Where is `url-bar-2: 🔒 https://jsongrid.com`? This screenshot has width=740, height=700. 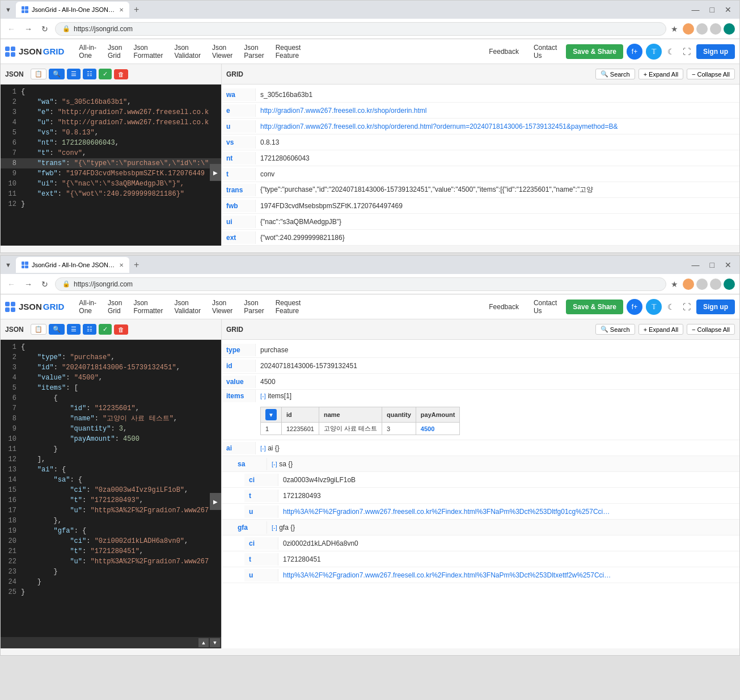
url-bar-2: 🔒 https://jsongrid.com is located at coordinates (361, 284).